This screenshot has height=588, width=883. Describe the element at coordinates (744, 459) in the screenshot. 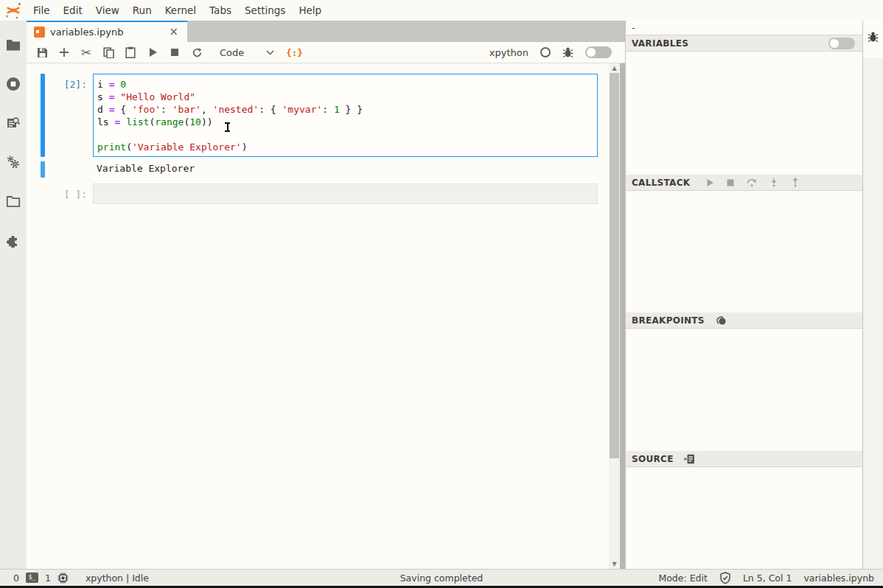

I see `source-section-header: SOURCE` at that location.